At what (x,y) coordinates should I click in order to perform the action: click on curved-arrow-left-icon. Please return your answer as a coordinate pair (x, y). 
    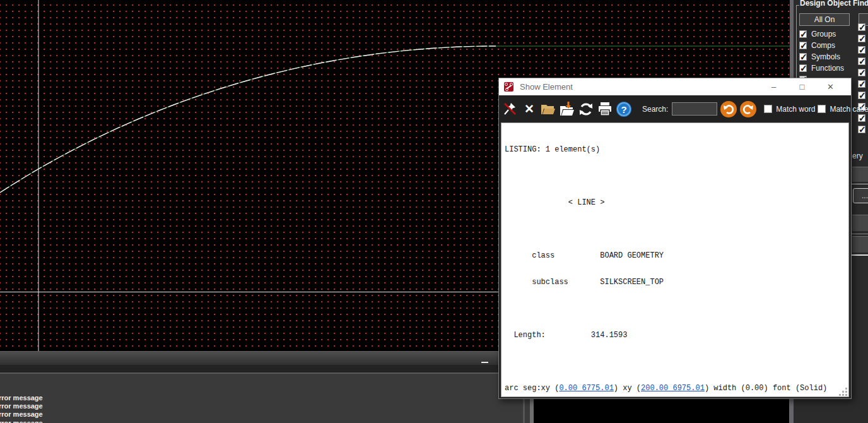
    Looking at the image, I should click on (729, 109).